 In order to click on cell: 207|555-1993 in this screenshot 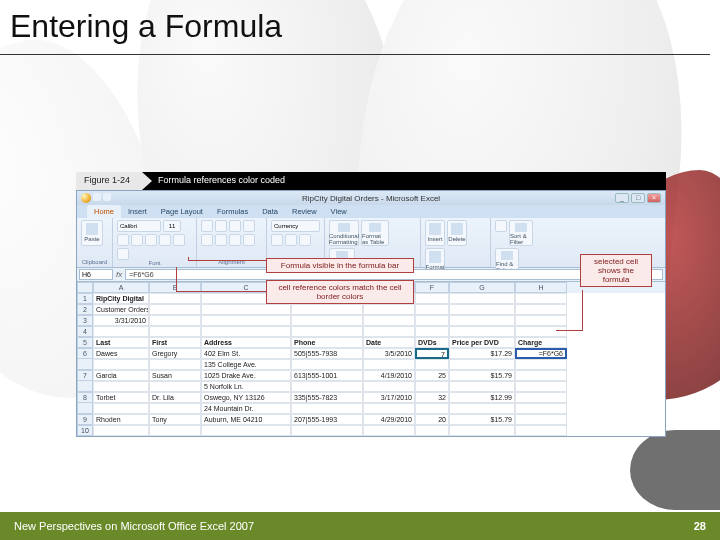, I will do `click(327, 420)`.